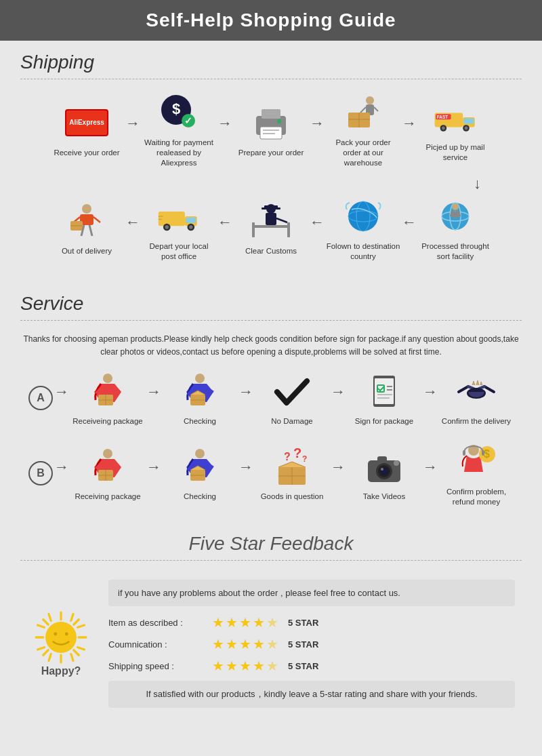  Describe the element at coordinates (430, 473) in the screenshot. I see `arrow-b4: →` at that location.